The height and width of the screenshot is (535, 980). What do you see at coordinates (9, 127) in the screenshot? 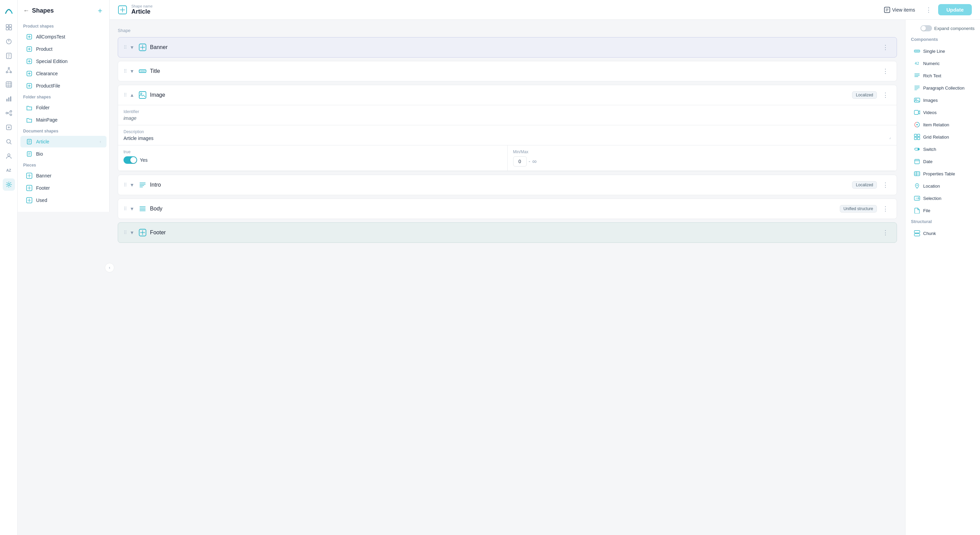
I see `plugin-icon` at bounding box center [9, 127].